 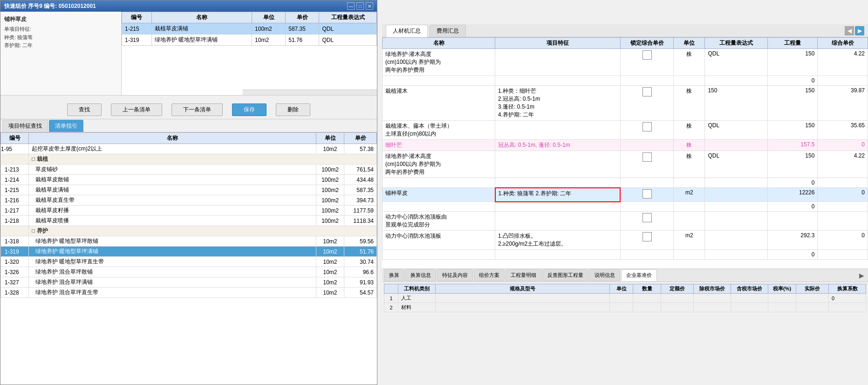 What do you see at coordinates (293, 110) in the screenshot?
I see `delete-button: 删除` at bounding box center [293, 110].